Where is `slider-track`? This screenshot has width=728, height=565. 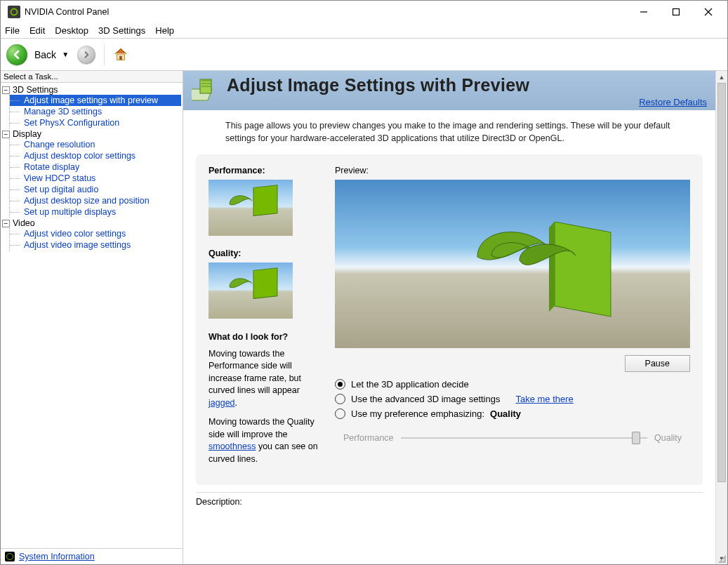
slider-track is located at coordinates (524, 438).